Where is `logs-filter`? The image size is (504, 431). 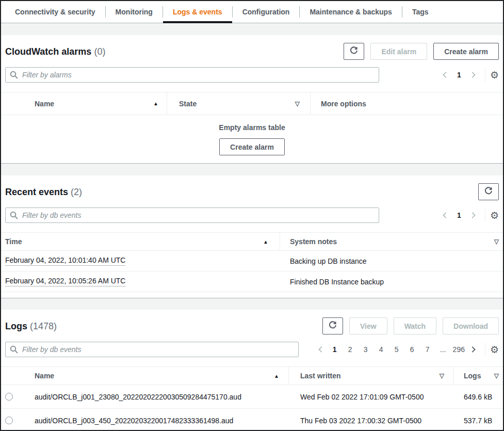
logs-filter is located at coordinates (152, 349).